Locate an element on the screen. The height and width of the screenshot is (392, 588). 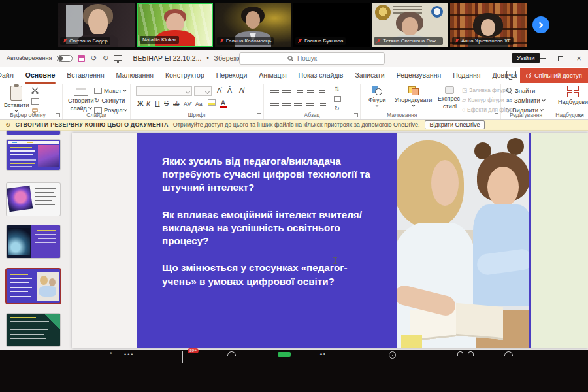
align-left-icon is located at coordinates (274, 104).